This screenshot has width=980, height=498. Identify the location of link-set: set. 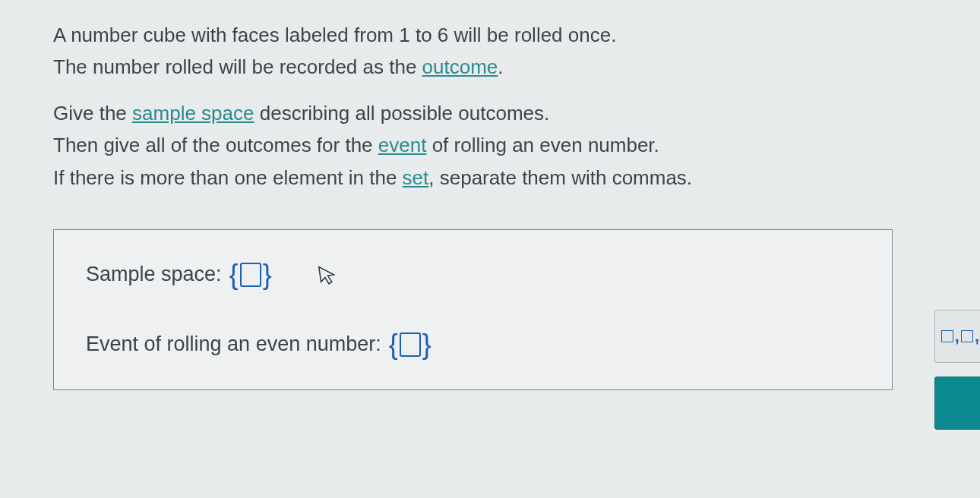
(416, 178).